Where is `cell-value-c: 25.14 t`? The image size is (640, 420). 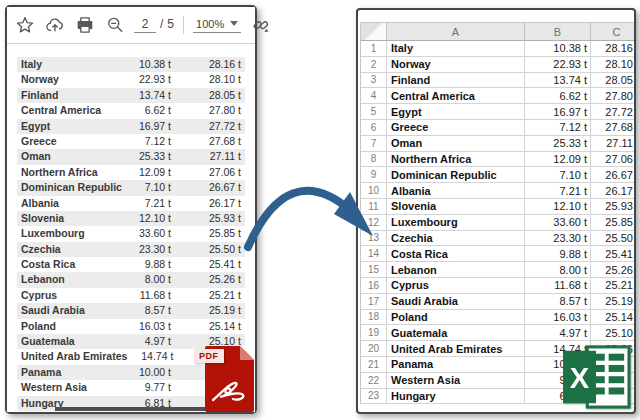
cell-value-c: 25.14 t is located at coordinates (614, 318).